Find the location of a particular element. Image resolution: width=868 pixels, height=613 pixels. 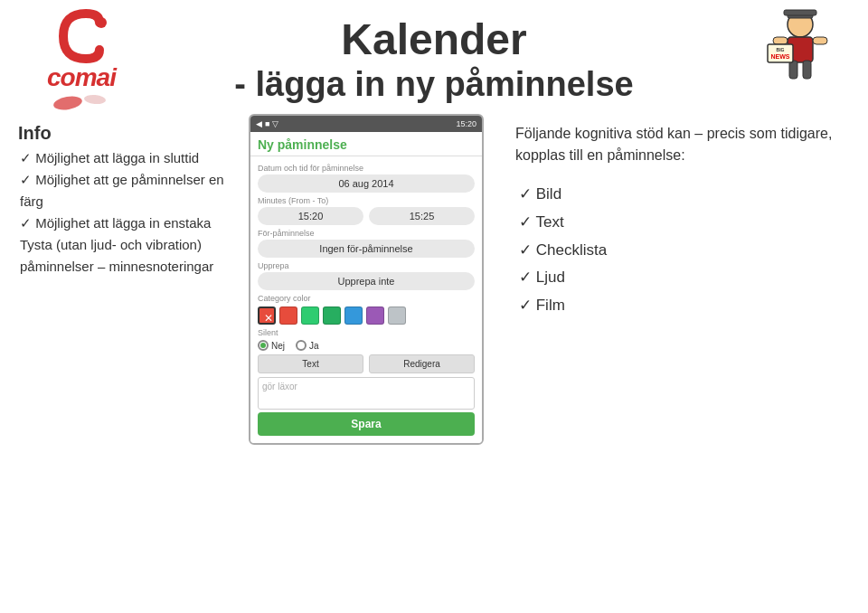

right-checklist: Bild Text Checklista Ljud Film is located at coordinates (683, 250).